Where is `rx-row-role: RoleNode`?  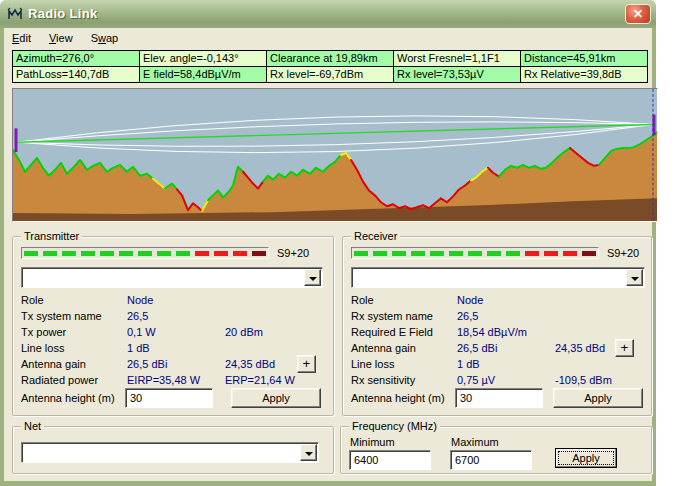
rx-row-role: RoleNode is located at coordinates (501, 302).